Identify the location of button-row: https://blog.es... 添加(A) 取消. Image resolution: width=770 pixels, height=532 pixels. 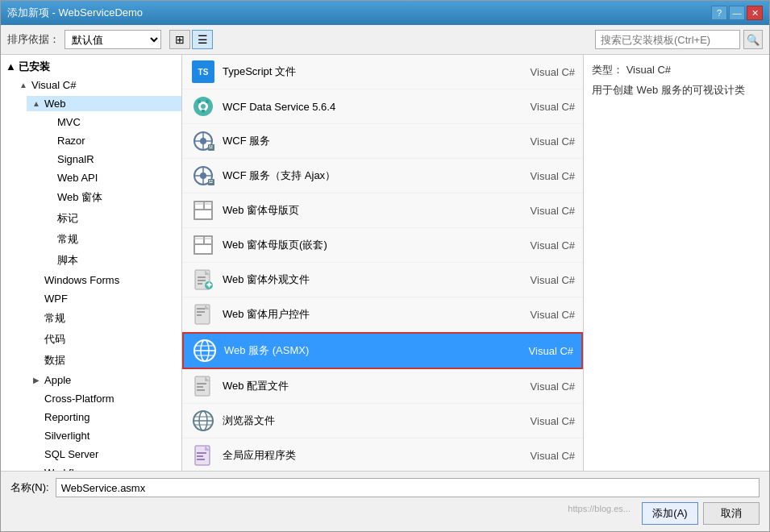
(385, 513).